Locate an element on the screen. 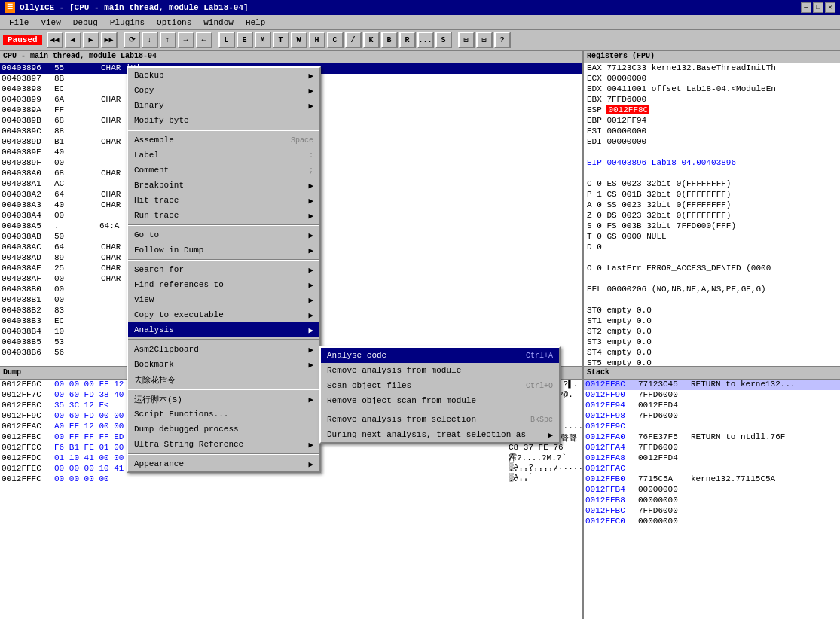  stack-row: 0012FF98 7FFD6000 is located at coordinates (712, 416).